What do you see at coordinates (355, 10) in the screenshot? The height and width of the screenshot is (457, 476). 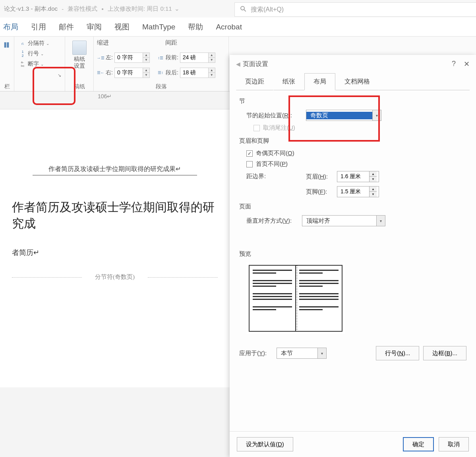 I see `search-input: 搜索(Alt+Q)` at bounding box center [355, 10].